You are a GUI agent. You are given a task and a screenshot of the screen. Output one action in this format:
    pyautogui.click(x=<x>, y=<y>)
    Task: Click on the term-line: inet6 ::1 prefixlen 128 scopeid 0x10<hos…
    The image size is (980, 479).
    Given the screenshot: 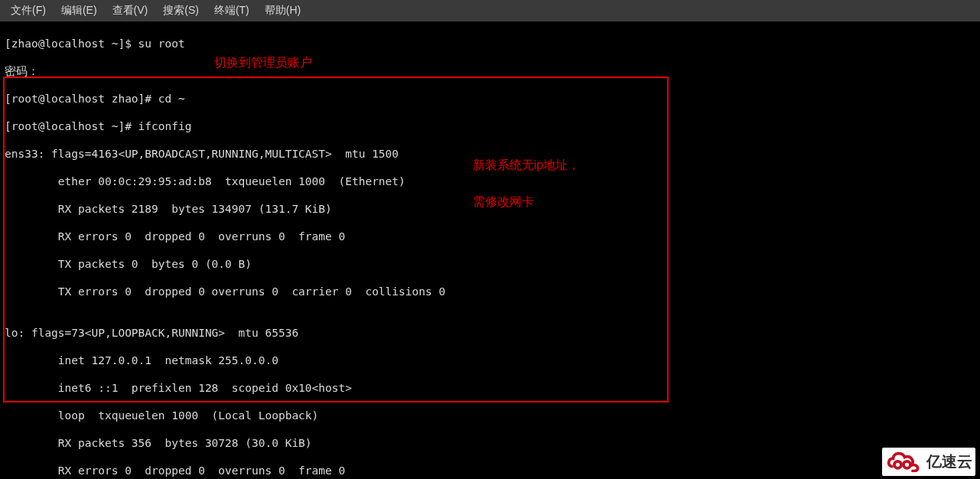 What is the action you would take?
    pyautogui.click(x=490, y=388)
    